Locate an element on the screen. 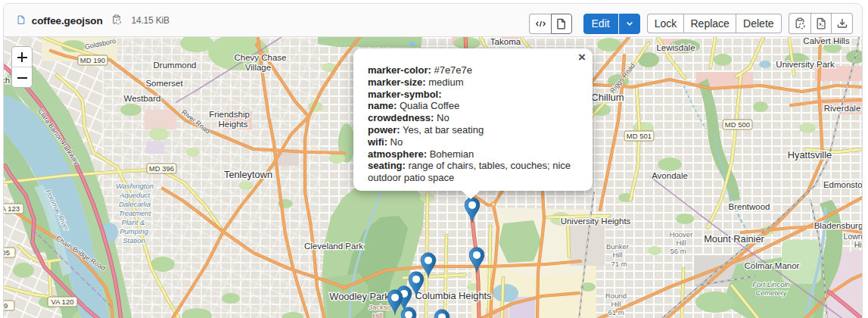  svg-text: Cleveland Park is located at coordinates (334, 246).